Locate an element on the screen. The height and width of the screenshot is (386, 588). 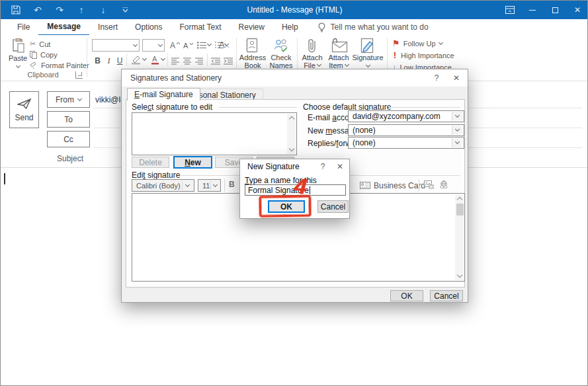
new-signature-ok-label: OK is located at coordinates (286, 207).